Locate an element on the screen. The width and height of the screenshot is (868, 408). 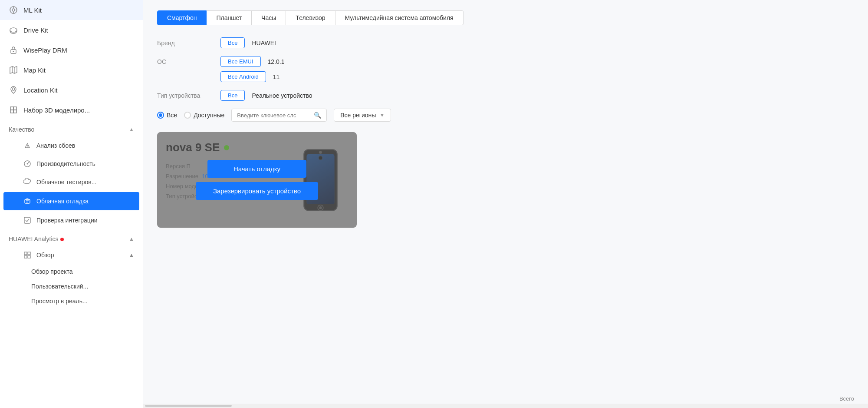
perf-icon is located at coordinates (27, 164).